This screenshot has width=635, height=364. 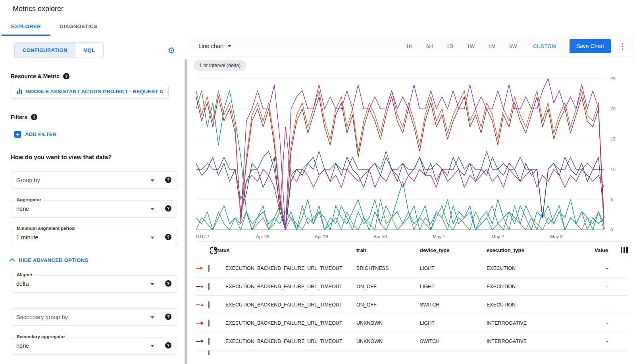 I want to click on series-marker-glyph: ▲, so click(x=202, y=305).